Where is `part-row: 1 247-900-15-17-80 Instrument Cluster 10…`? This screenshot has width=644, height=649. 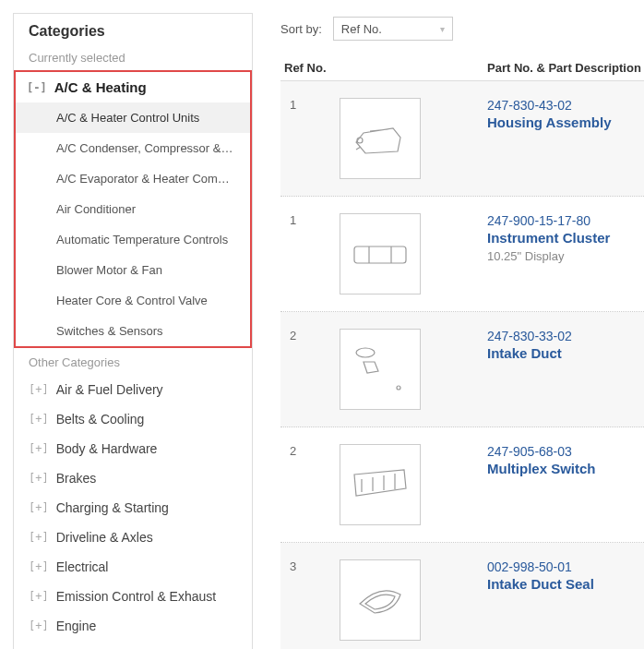
part-row: 1 247-900-15-17-80 Instrument Cluster 10… is located at coordinates (462, 255).